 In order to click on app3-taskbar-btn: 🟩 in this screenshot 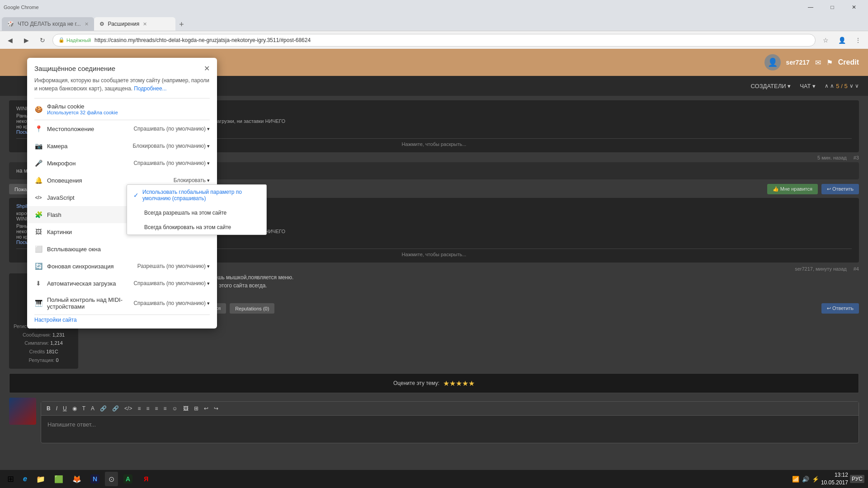, I will do `click(59, 479)`.